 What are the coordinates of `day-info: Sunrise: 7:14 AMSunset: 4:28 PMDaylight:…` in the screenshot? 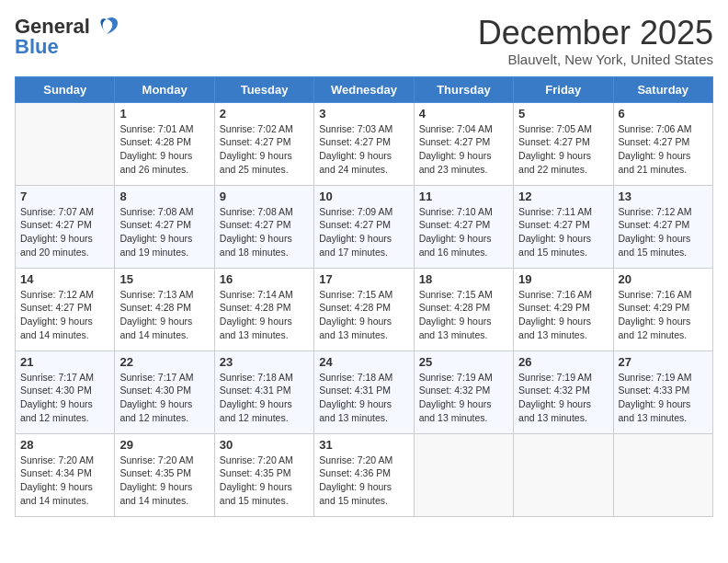 It's located at (265, 315).